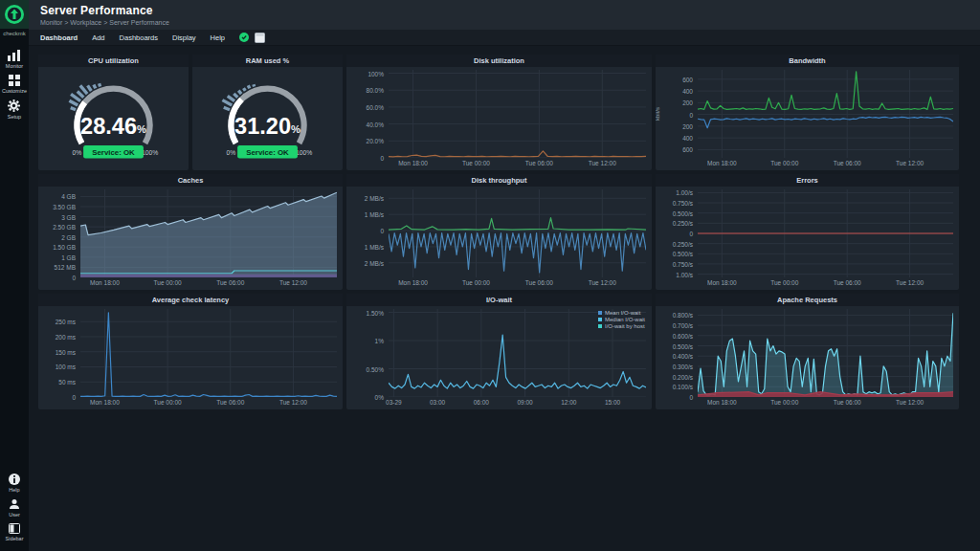 Image resolution: width=980 pixels, height=551 pixels. I want to click on y-axis: 6004002000200400600kbit/s, so click(678, 114).